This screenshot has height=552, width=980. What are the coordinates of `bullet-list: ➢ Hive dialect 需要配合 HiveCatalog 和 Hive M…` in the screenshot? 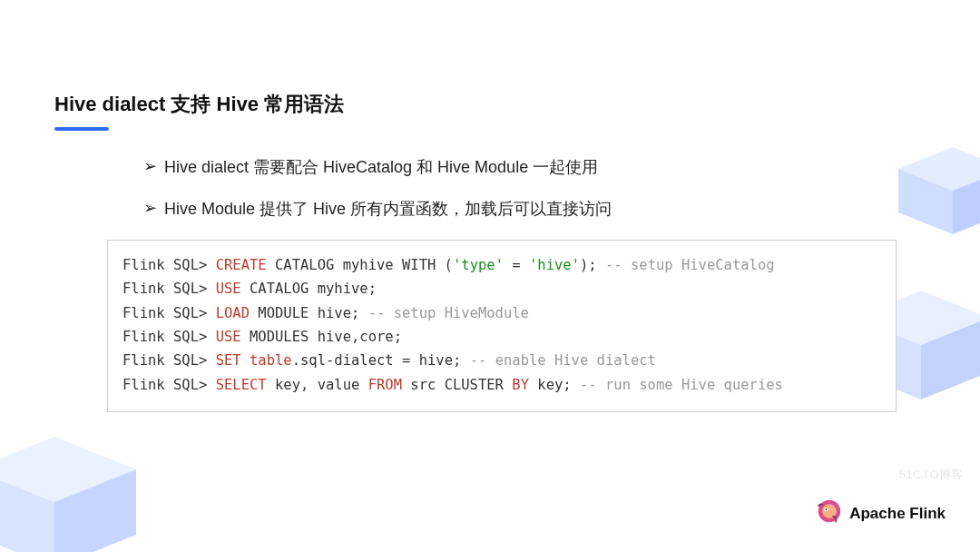 It's located at (490, 188).